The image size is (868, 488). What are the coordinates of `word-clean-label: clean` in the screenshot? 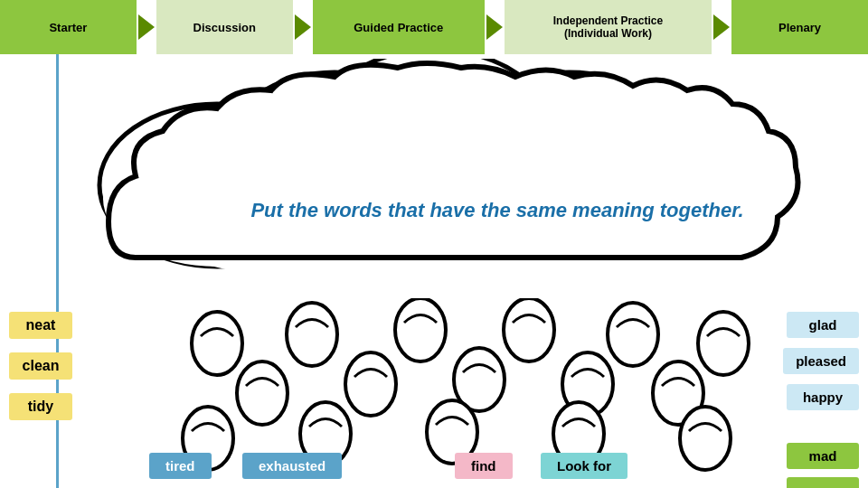 It's located at (42, 365).